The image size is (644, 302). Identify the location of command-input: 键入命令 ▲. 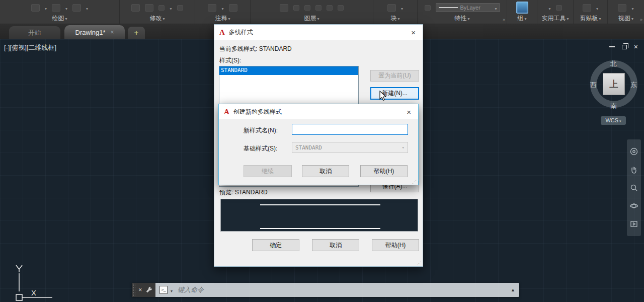
(337, 290).